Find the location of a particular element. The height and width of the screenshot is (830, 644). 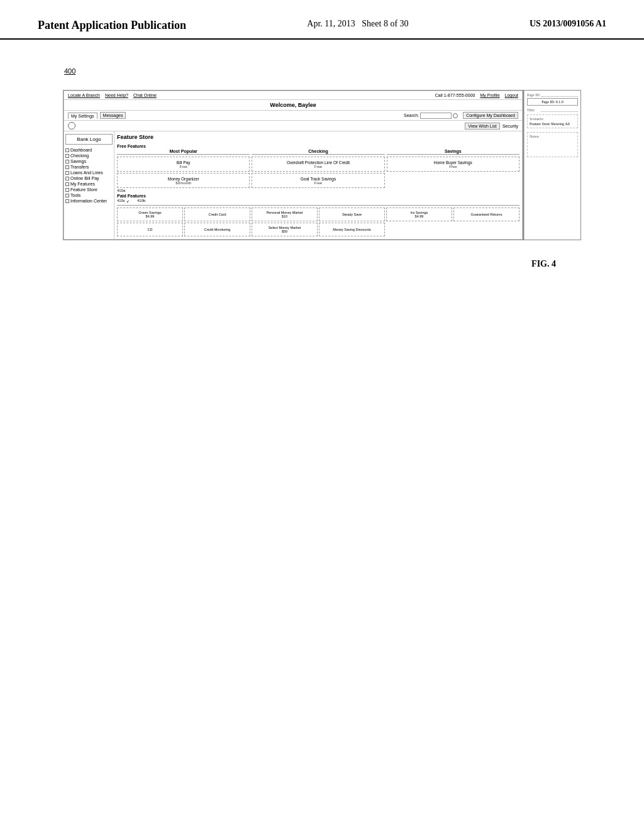

topnav-right: Call 1-877-555-0000 My Profile Logout is located at coordinates (477, 96).